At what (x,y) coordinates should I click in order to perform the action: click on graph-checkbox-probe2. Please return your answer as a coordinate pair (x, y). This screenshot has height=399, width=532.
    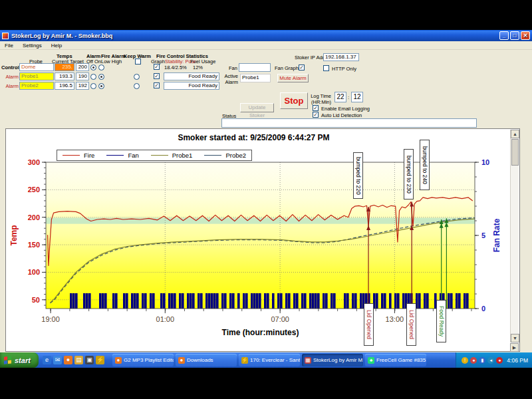
    Looking at the image, I should click on (157, 85).